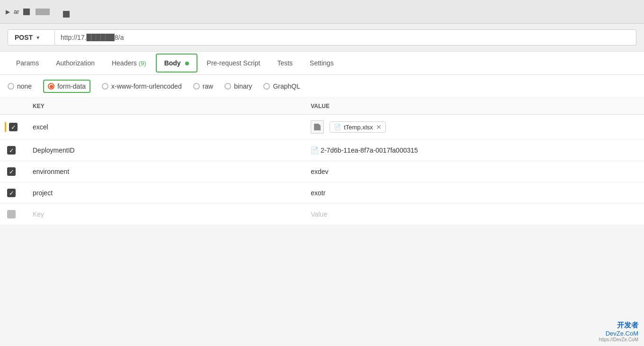  I want to click on radio-urlencoded-icon, so click(105, 86).